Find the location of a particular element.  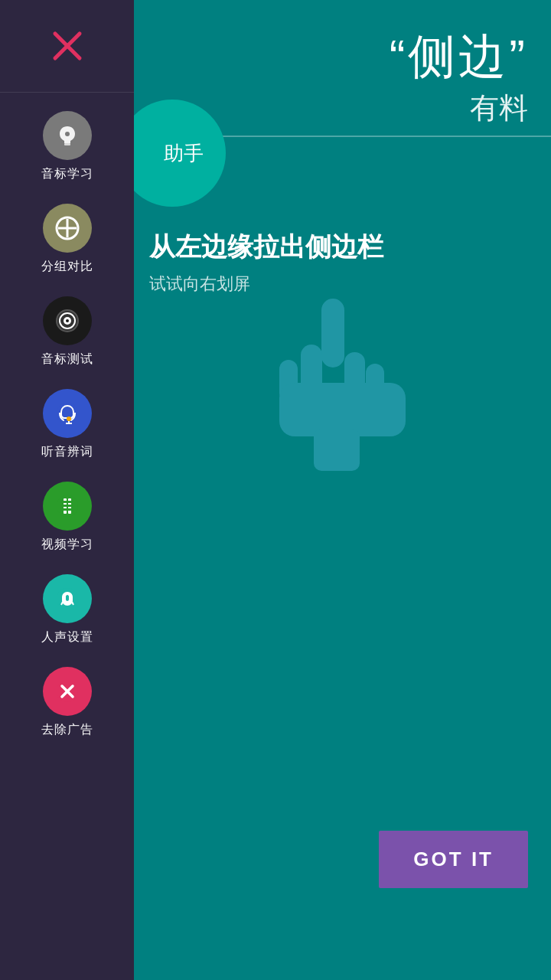

sidebar-divider is located at coordinates (67, 92).